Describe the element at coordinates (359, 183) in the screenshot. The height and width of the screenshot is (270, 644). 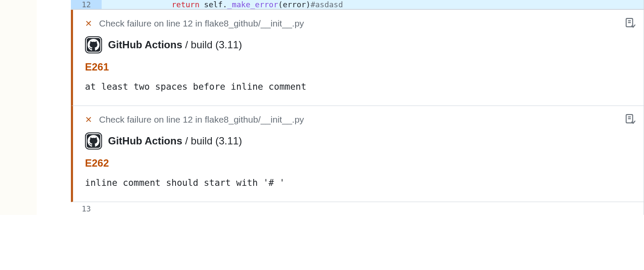
I see `error-message: inline comment should start with '# '` at that location.